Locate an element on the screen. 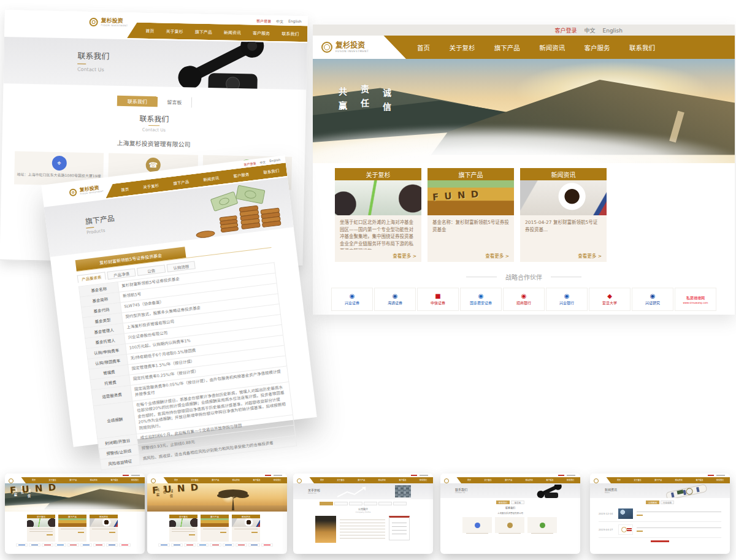 The image size is (736, 560). tab-message-board: 留言板 is located at coordinates (175, 102).